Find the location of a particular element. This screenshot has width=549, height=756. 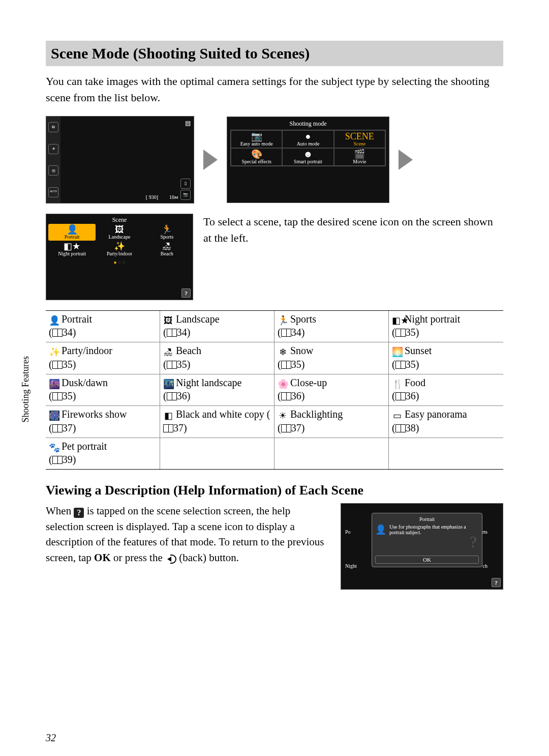

screens-row-1: ⧉☀◎ᴬᵁᵀᴼ ▤ ▯ 16ᴍ [ 930] 📷 Shooting mode 📷… is located at coordinates (274, 160).